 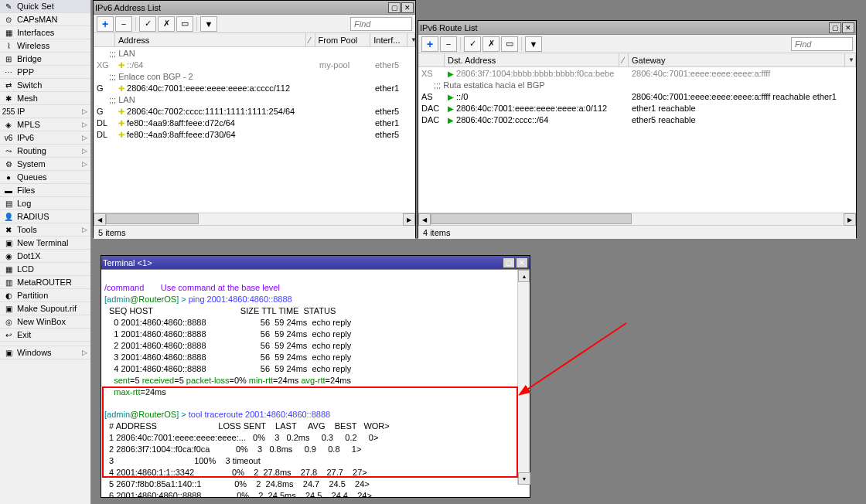 What do you see at coordinates (104, 65) in the screenshot?
I see `flags-cell: XG` at bounding box center [104, 65].